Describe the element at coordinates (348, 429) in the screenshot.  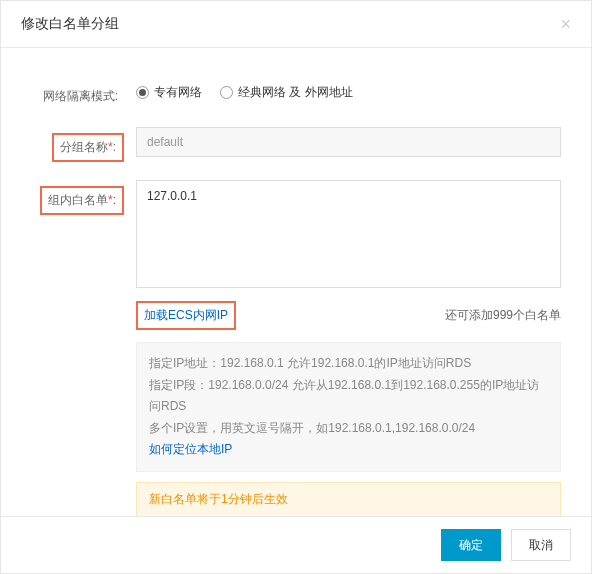
I see `help-line-3: 多个IP设置，用英文逗号隔开，如192.168.0.1,192.168.0.0/…` at that location.